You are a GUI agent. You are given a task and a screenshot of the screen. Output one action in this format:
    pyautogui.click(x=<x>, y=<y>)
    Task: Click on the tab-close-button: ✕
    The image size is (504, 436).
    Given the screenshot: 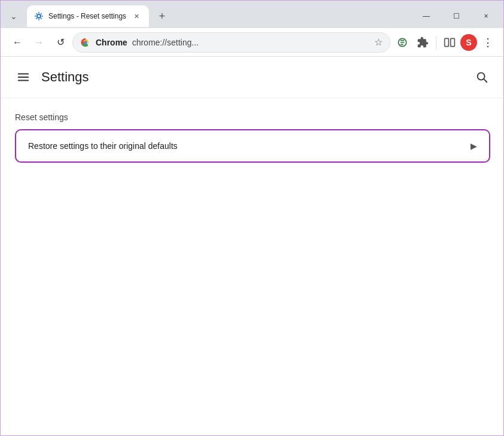 What is the action you would take?
    pyautogui.click(x=136, y=16)
    